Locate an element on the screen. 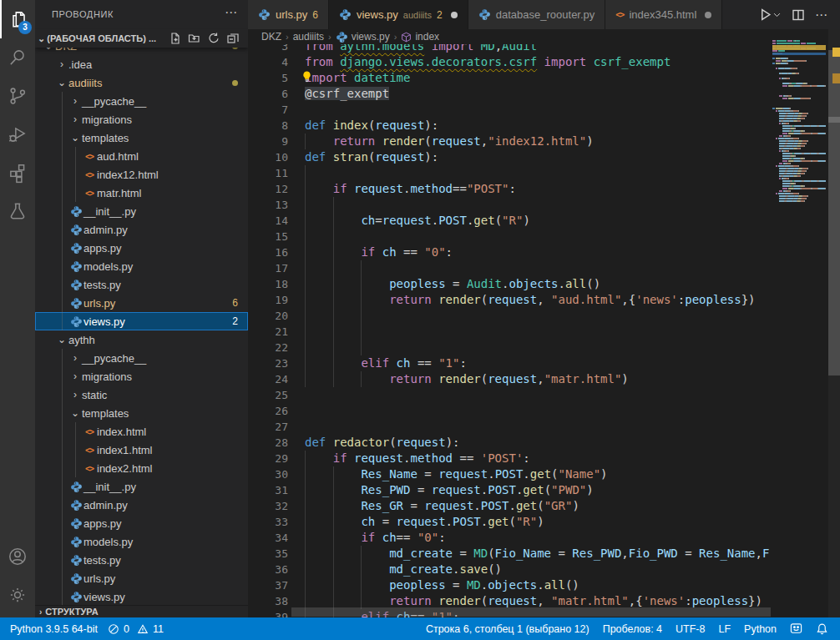  vertical-scrollbar is located at coordinates (834, 324).